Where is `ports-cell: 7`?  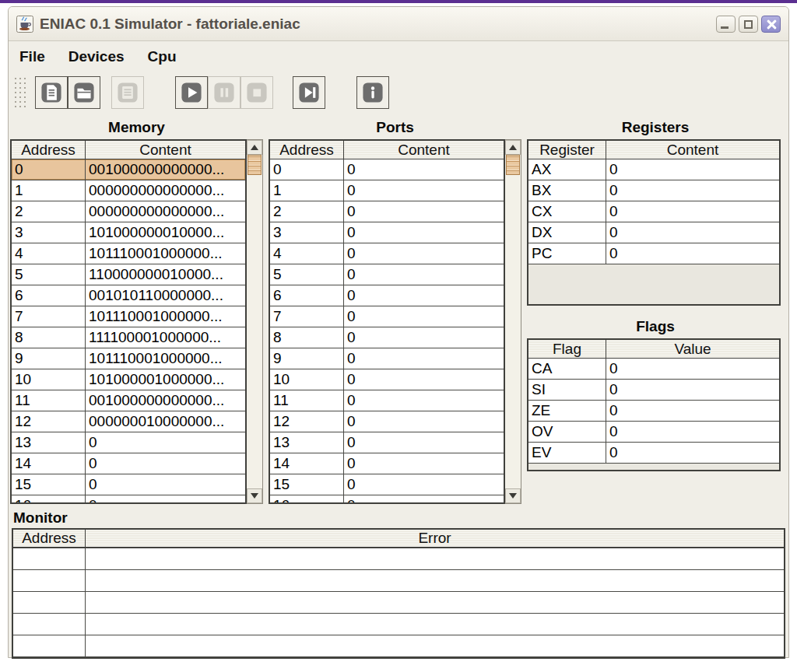
ports-cell: 7 is located at coordinates (307, 317).